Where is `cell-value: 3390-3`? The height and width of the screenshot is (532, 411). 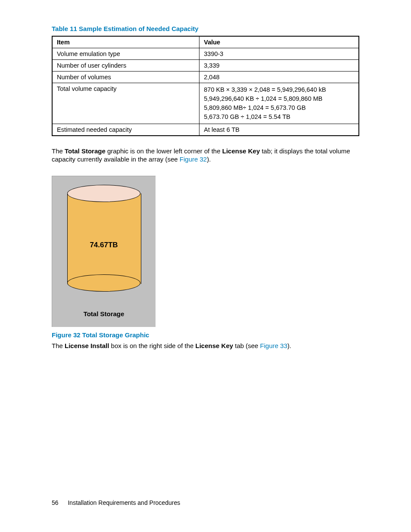 cell-value: 3390-3 is located at coordinates (279, 54).